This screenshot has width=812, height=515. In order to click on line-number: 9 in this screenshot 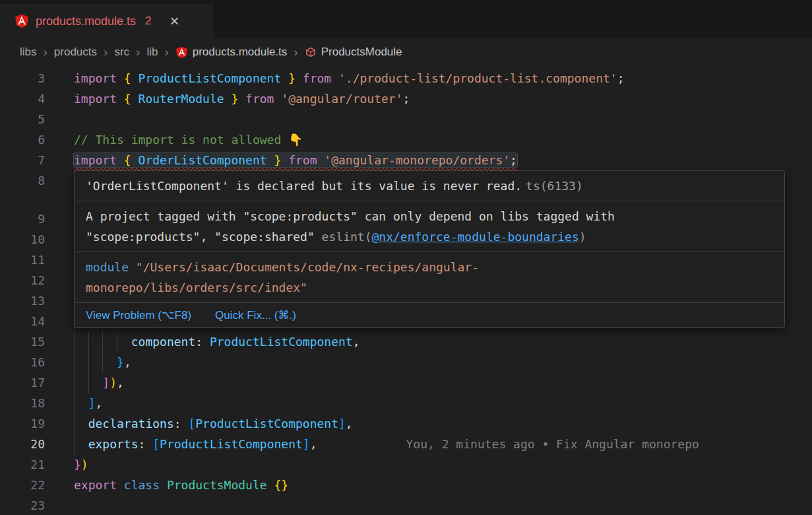, I will do `click(22, 219)`.